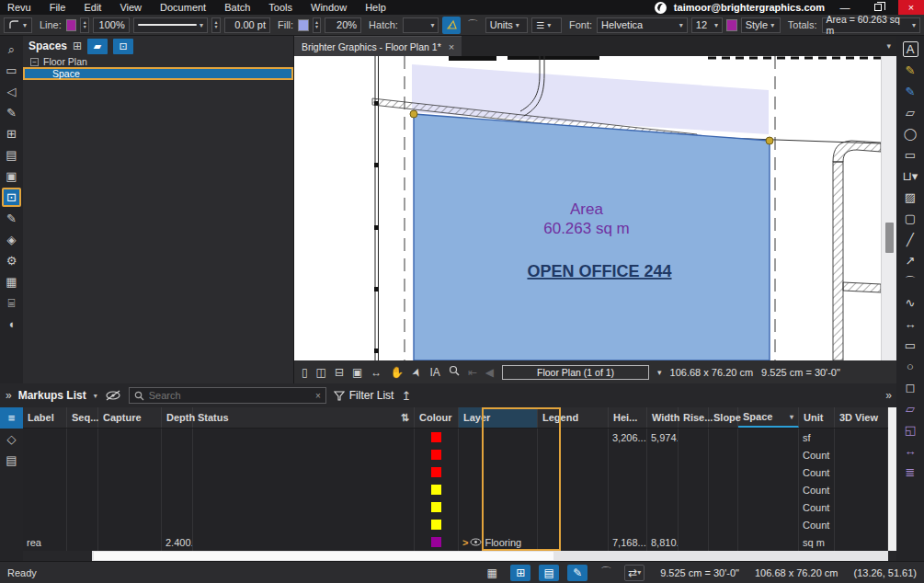  What do you see at coordinates (693, 417) in the screenshot?
I see `column-header-rise: Rise...` at bounding box center [693, 417].